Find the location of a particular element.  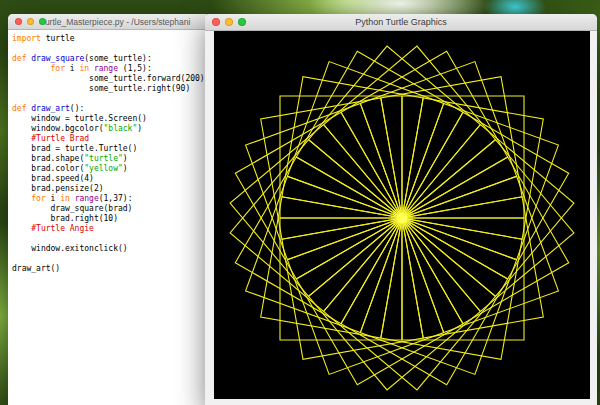

code-line: def draw_square(some_turtle): is located at coordinates (111, 59).